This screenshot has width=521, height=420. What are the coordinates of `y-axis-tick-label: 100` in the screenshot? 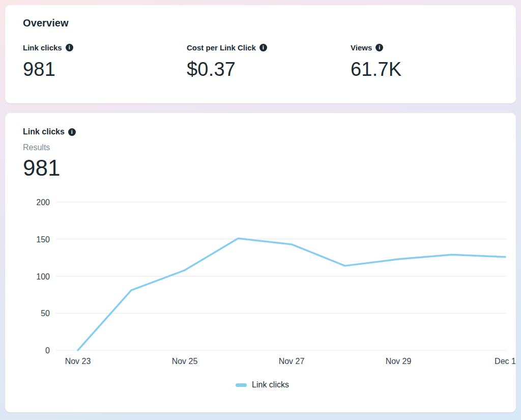 It's located at (43, 277).